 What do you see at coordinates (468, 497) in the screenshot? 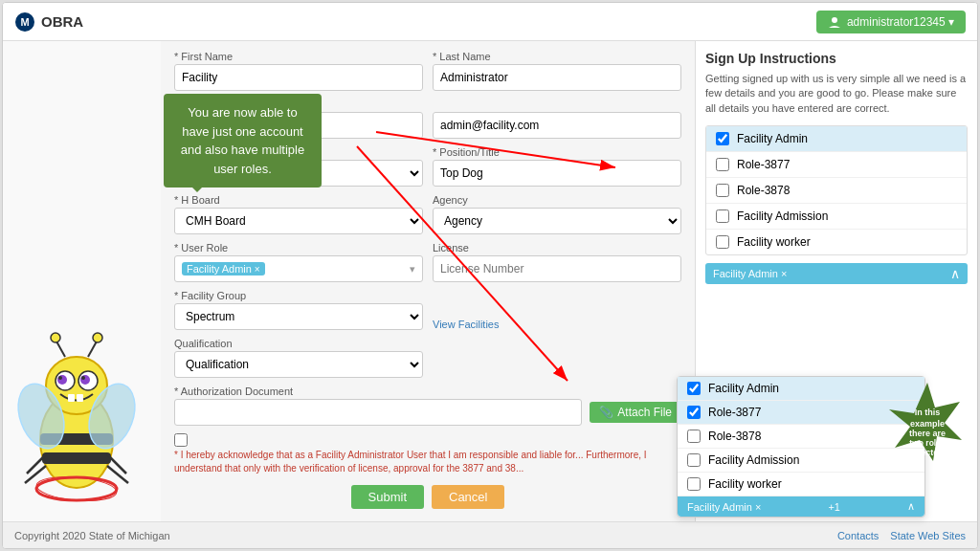
I see `cancel-button: Cancel` at bounding box center [468, 497].